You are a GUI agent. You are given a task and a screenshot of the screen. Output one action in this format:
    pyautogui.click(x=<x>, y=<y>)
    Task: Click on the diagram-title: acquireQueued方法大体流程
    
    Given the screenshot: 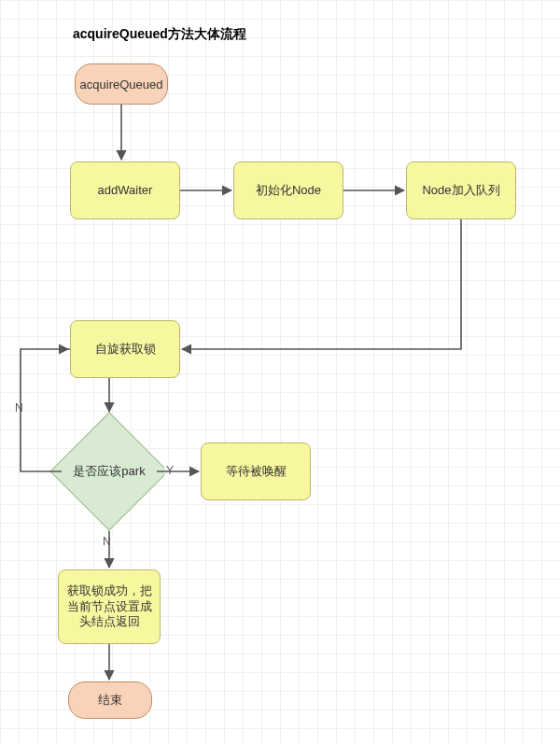 What is the action you would take?
    pyautogui.click(x=160, y=35)
    